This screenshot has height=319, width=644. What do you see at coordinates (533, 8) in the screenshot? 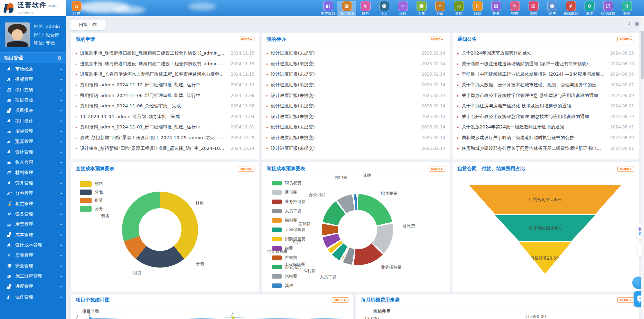
I see `nav-item-docs: ▤资料` at bounding box center [533, 8].